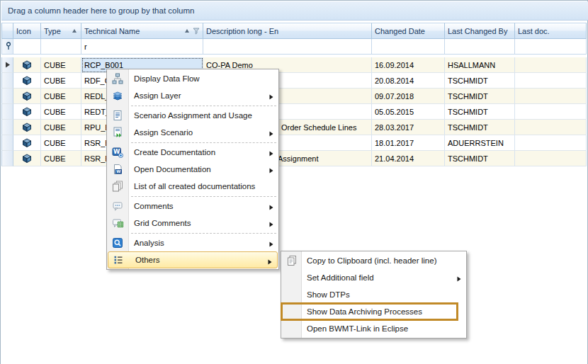 Image resolution: width=588 pixels, height=364 pixels. What do you see at coordinates (294, 143) in the screenshot?
I see `table-row: CUBERSR_Bt18.01.2017ADUERRSTEIN` at bounding box center [294, 143].